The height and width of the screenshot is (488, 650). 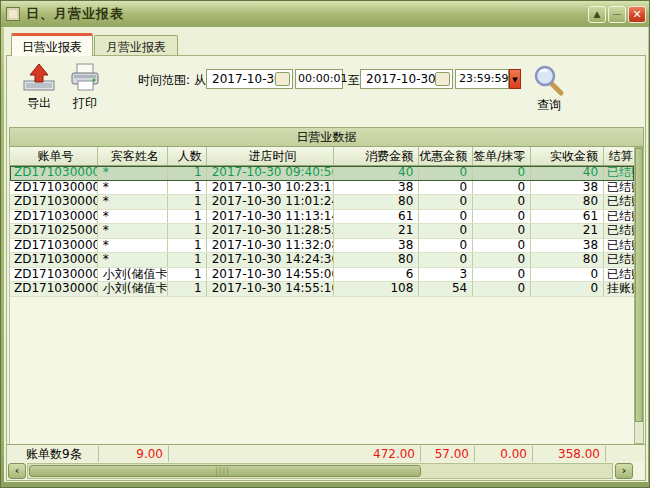 I want to click on scrollbar-grip-icon: ||||, so click(x=225, y=472).